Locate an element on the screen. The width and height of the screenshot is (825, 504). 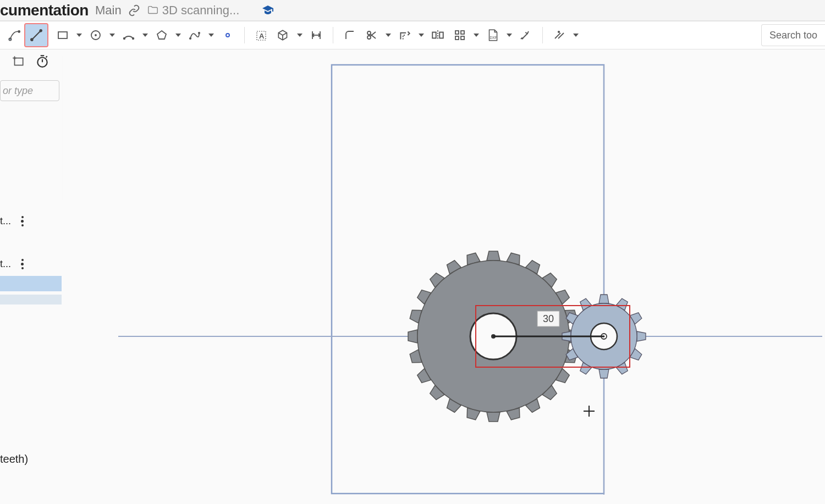
dxf-dropdown is located at coordinates (509, 35).